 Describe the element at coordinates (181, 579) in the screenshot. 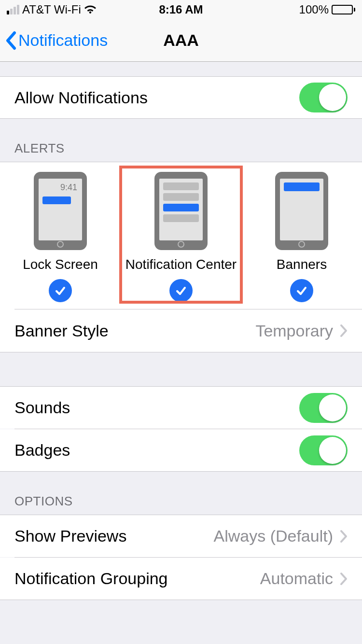

I see `notification-grouping-row: Notification Grouping Automatic` at that location.